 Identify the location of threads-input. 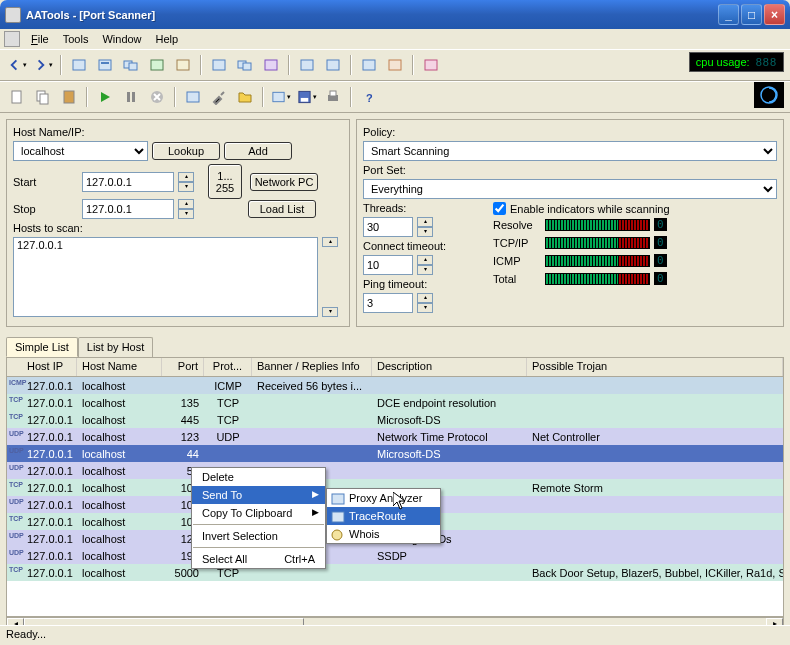
(388, 227).